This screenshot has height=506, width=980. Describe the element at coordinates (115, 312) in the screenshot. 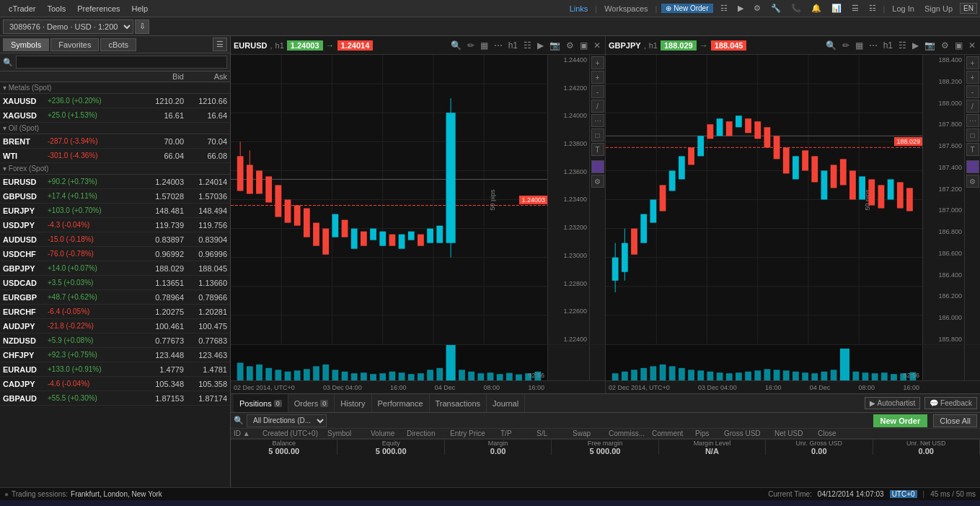

I see `symbol-row-eurchf: EURCHF -6.4 (-0.05%) 1.20275 1.20281` at that location.